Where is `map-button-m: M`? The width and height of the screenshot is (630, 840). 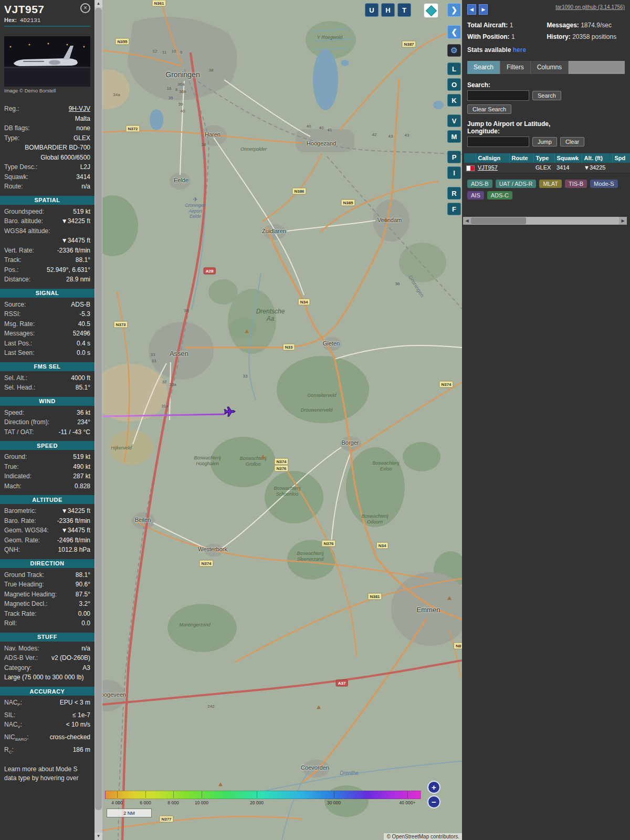 map-button-m: M is located at coordinates (454, 136).